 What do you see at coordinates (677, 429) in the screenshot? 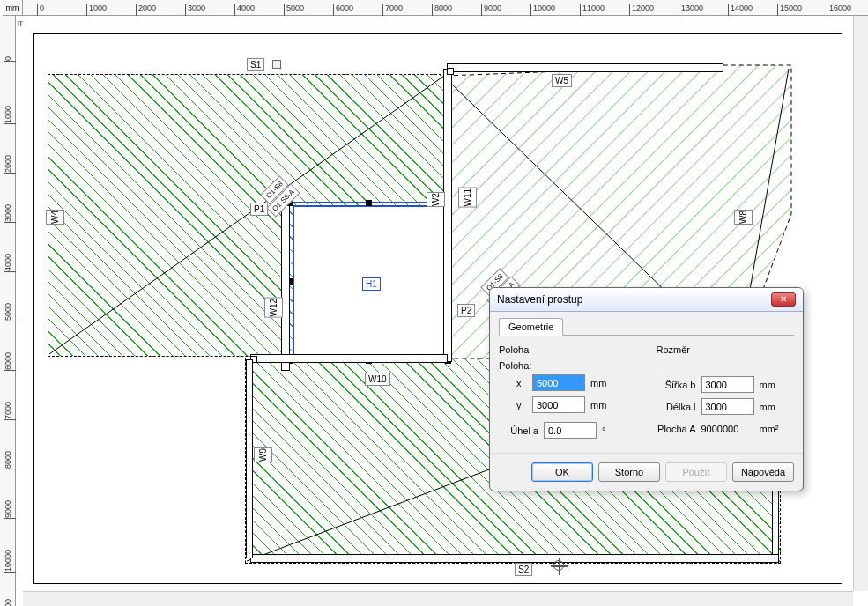
I see `label-area: Plocha A` at bounding box center [677, 429].